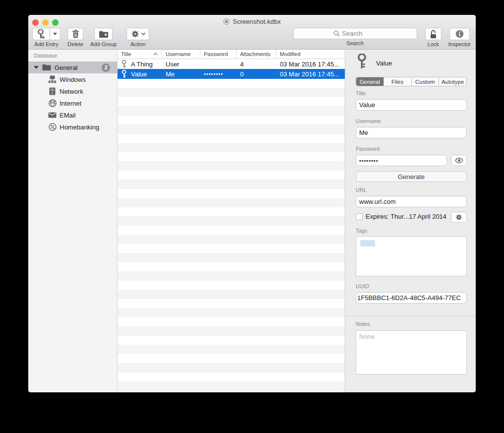  What do you see at coordinates (459, 44) in the screenshot?
I see `inspector-label: Inspector` at bounding box center [459, 44].